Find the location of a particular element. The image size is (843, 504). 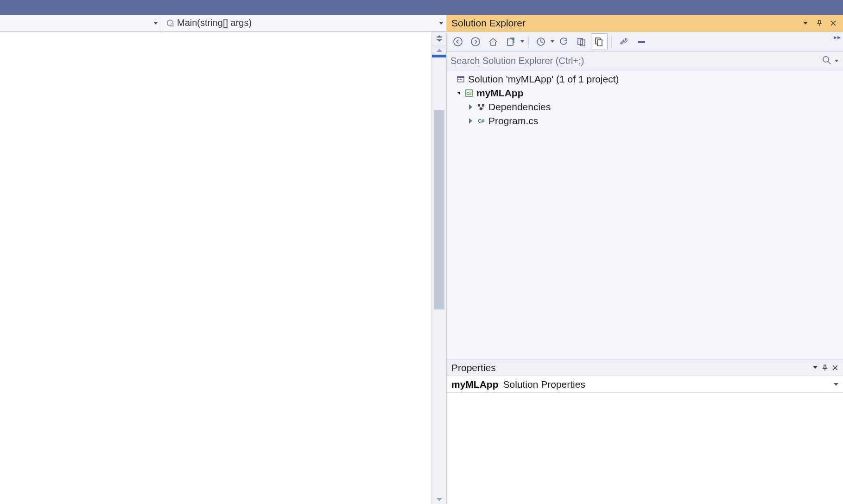

solution-label: Solution 'myMLApp' (1 of 1 project) is located at coordinates (544, 79).